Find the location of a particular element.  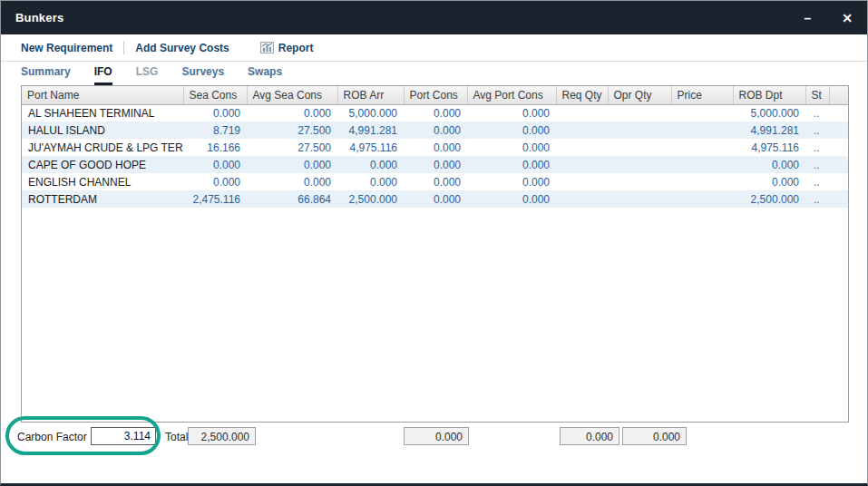

new-requirement-button: New Requirement is located at coordinates (67, 48).